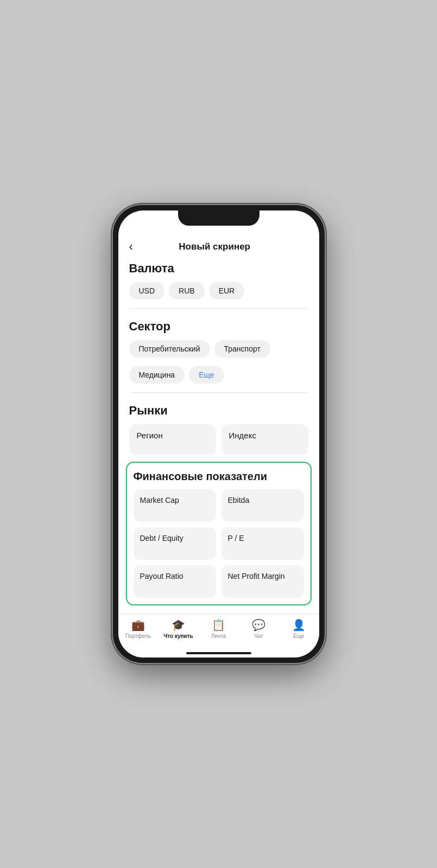 The image size is (437, 868). What do you see at coordinates (219, 349) in the screenshot?
I see `sector-chips-row: Потребительский Транспорт` at bounding box center [219, 349].